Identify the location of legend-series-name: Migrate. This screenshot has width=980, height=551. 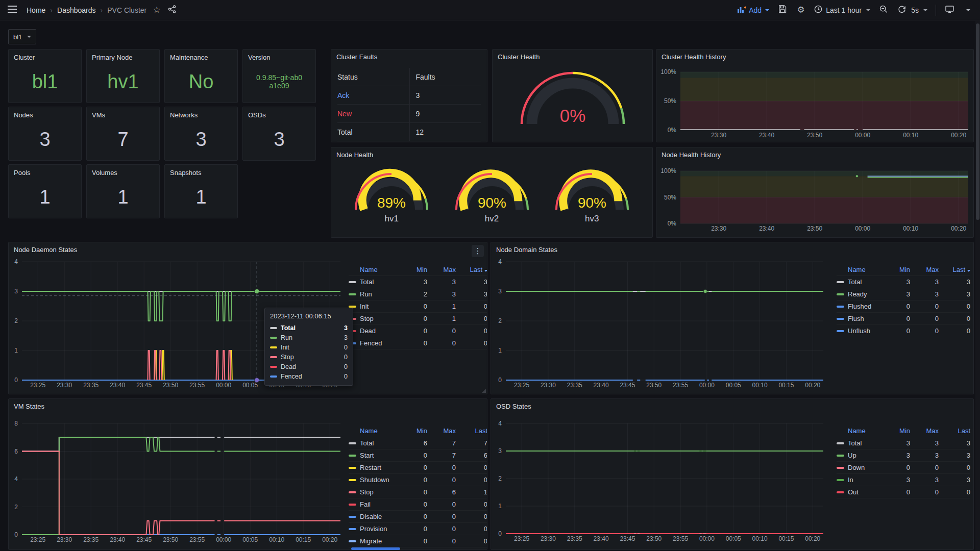
(381, 541).